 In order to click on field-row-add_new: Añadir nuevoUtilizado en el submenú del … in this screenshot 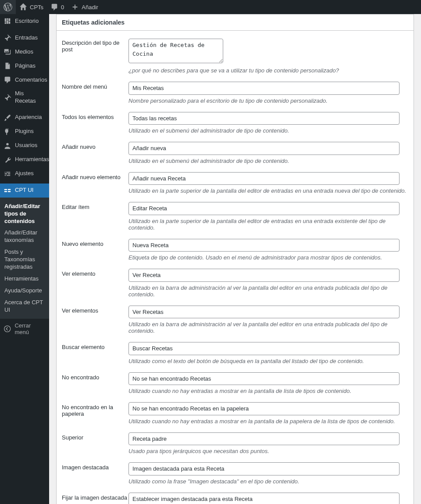, I will do `click(235, 149)`.